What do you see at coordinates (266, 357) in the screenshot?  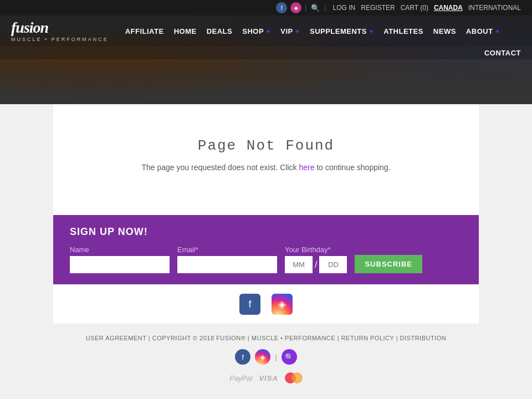 I see `footer-icons: f ◈ | 🔍` at bounding box center [266, 357].